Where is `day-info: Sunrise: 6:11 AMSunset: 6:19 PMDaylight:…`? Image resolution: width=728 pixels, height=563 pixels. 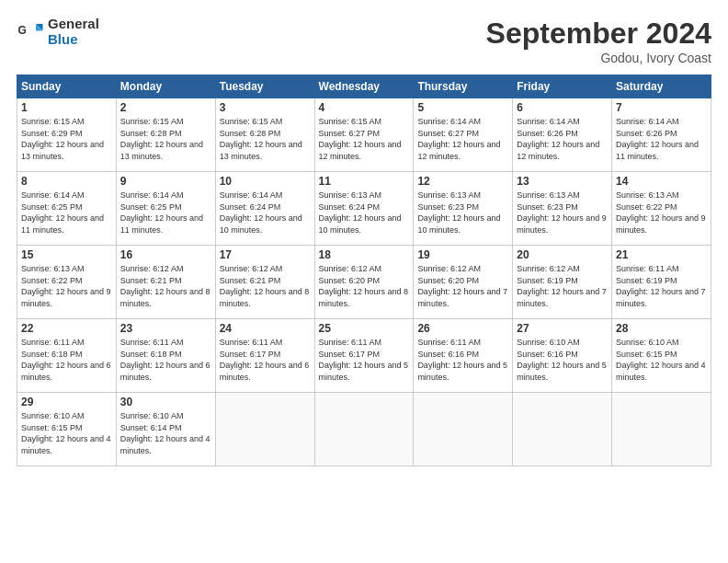 day-info: Sunrise: 6:11 AMSunset: 6:19 PMDaylight:… is located at coordinates (662, 286).